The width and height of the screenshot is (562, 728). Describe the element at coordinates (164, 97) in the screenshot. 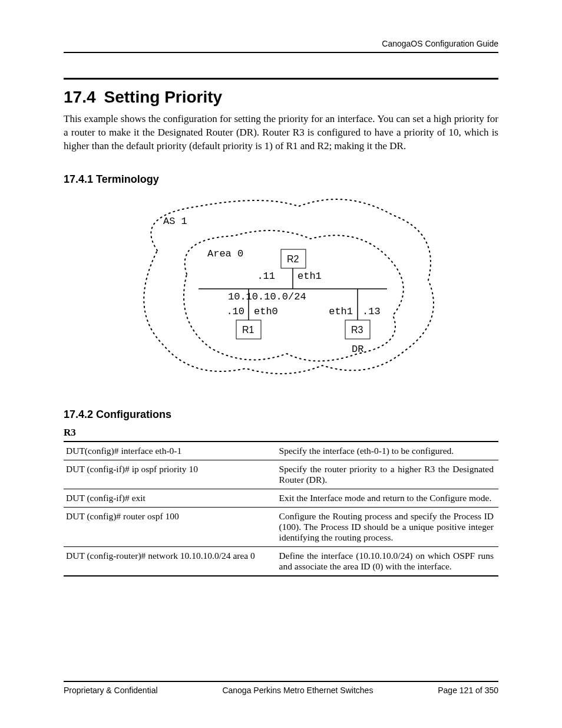

I see `section-name: Setting Priority` at that location.